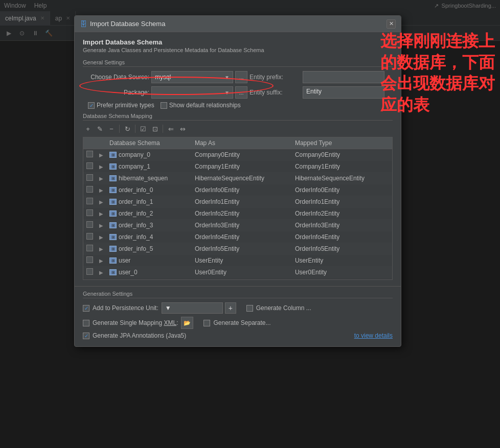  I want to click on generate-column-checkbox, so click(249, 309).